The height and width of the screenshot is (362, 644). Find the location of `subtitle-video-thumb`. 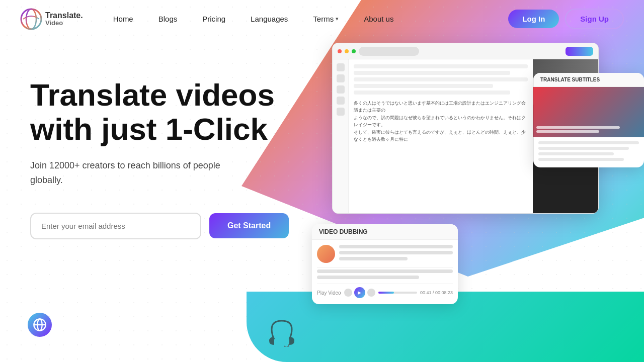

subtitle-video-thumb is located at coordinates (589, 112).